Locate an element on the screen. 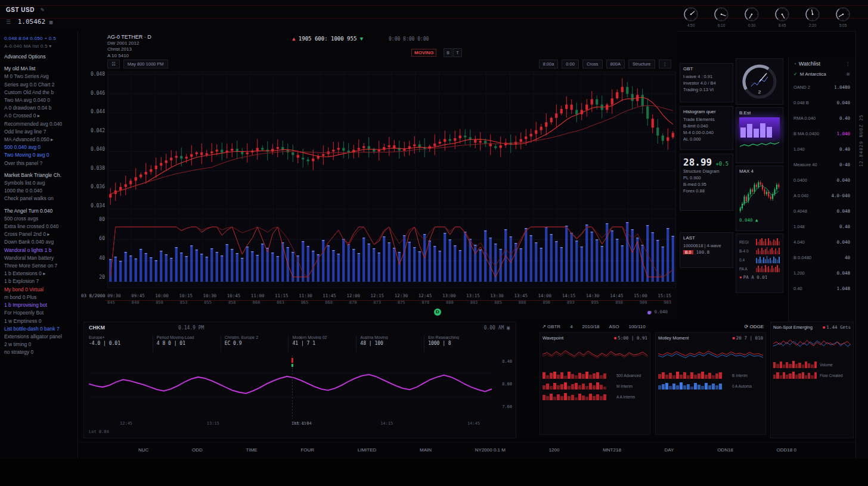 The width and height of the screenshot is (868, 486). sidebar-item: Two Moving 0 avg 0 is located at coordinates (39, 155).